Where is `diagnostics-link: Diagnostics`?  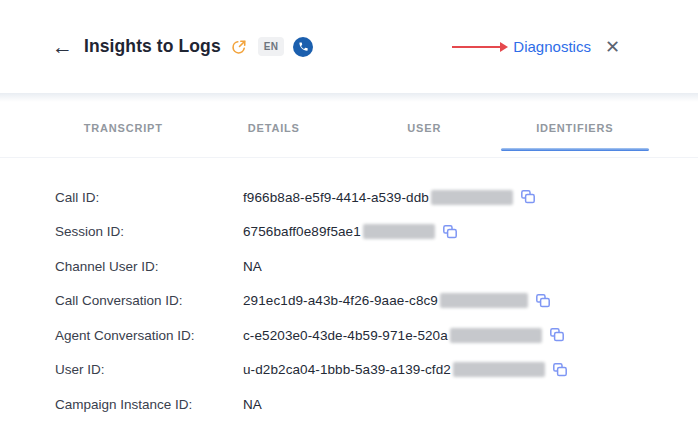
diagnostics-link: Diagnostics is located at coordinates (552, 46).